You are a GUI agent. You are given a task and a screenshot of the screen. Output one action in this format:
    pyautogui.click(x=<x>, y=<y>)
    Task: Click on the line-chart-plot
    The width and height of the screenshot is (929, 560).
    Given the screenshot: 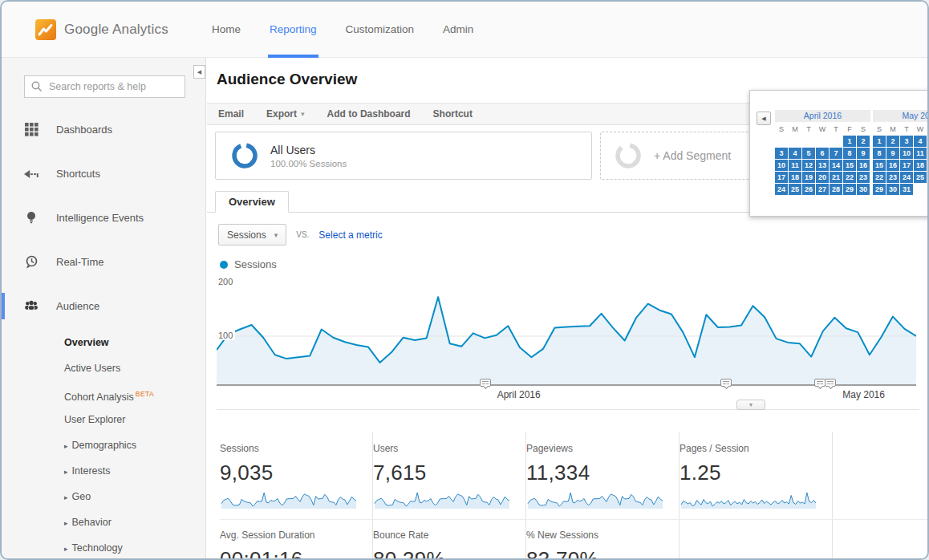 What is the action you would take?
    pyautogui.click(x=566, y=335)
    